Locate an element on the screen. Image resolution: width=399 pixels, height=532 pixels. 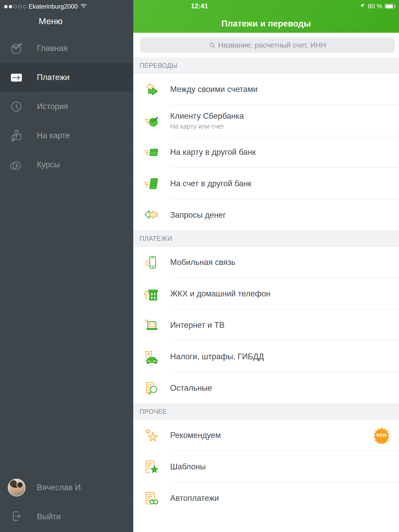
list-item-money-requests: Запросы денег is located at coordinates (266, 215).